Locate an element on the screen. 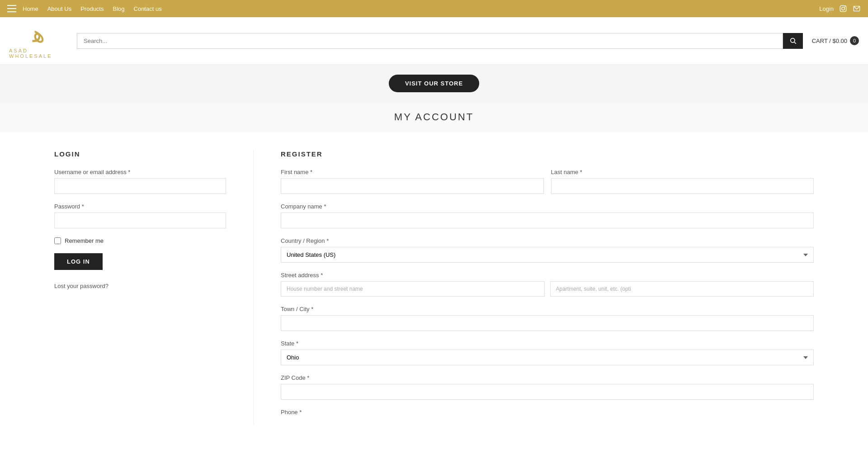 The image size is (868, 449). instagram-icon is located at coordinates (843, 9).